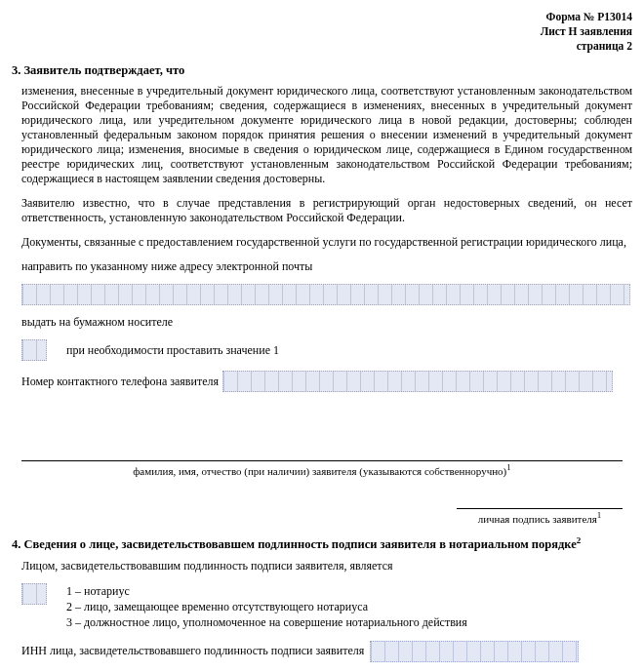 This screenshot has width=644, height=672. I want to click on witness-options: 1 – нотариус 2 – лицо, замещающее времен…, so click(267, 607).